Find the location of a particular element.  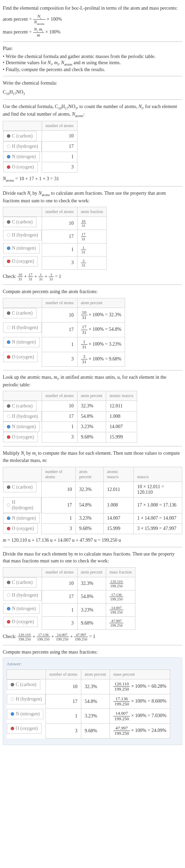

col-mass-fraction: mass fraction is located at coordinates (121, 572).